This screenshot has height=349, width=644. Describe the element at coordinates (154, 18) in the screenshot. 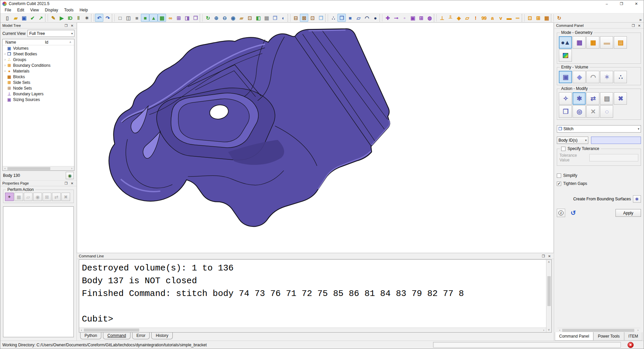

I see `transparent-view-button: ▲` at that location.